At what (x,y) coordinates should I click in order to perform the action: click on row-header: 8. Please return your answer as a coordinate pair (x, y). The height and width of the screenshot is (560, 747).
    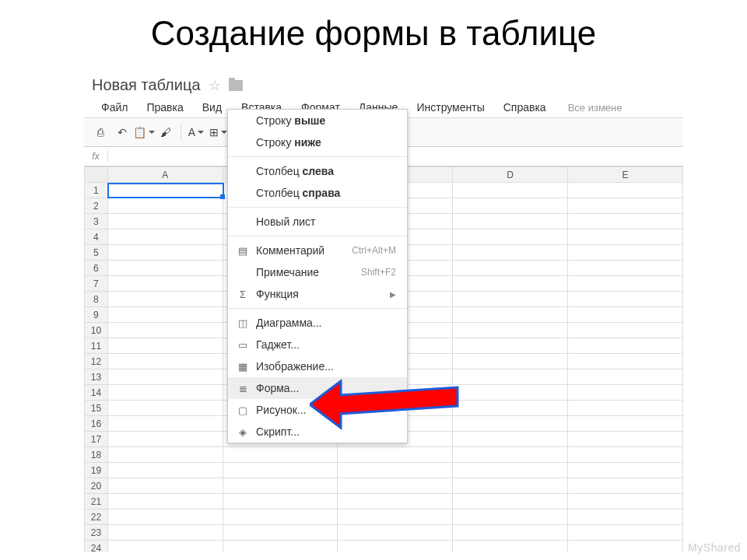
    Looking at the image, I should click on (96, 299).